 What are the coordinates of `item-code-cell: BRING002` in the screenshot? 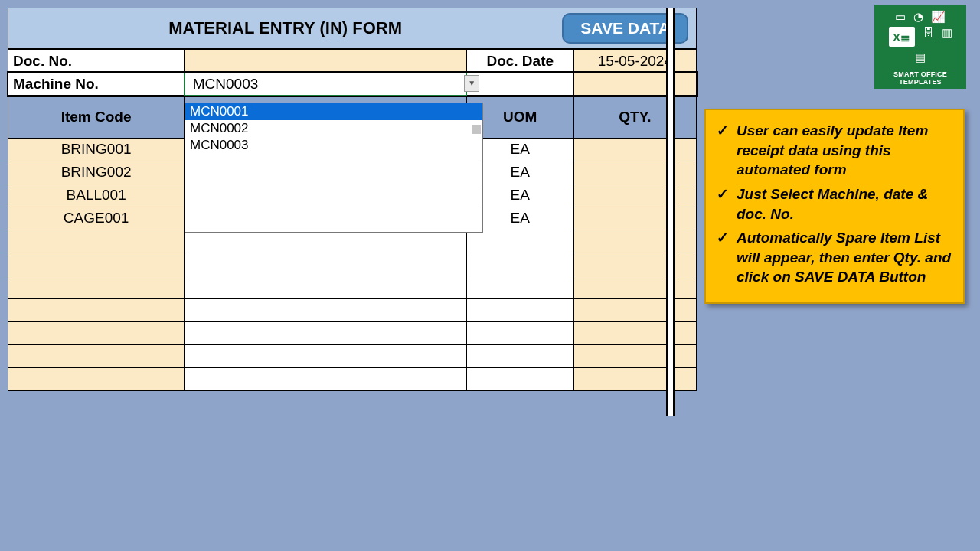 It's located at (96, 172).